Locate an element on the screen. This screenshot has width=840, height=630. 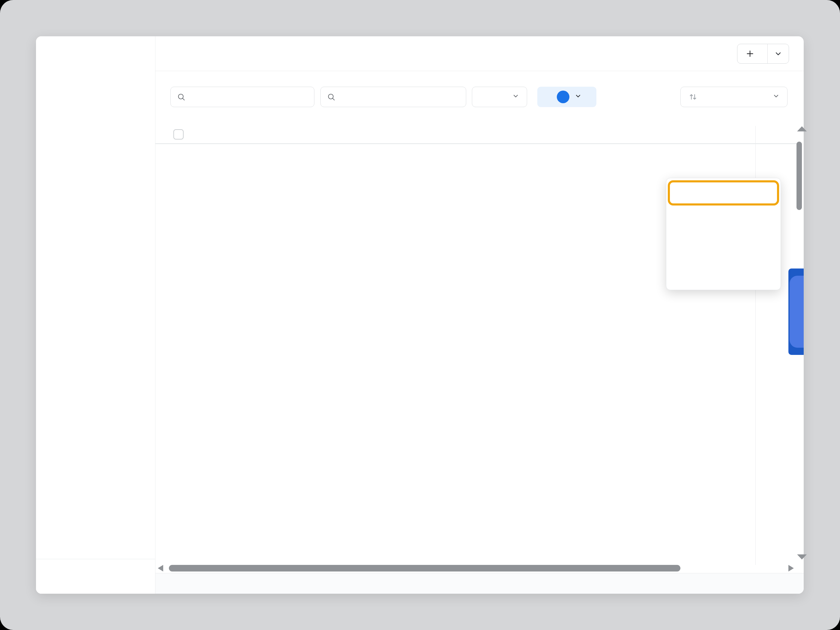
row-context-menu is located at coordinates (723, 234).